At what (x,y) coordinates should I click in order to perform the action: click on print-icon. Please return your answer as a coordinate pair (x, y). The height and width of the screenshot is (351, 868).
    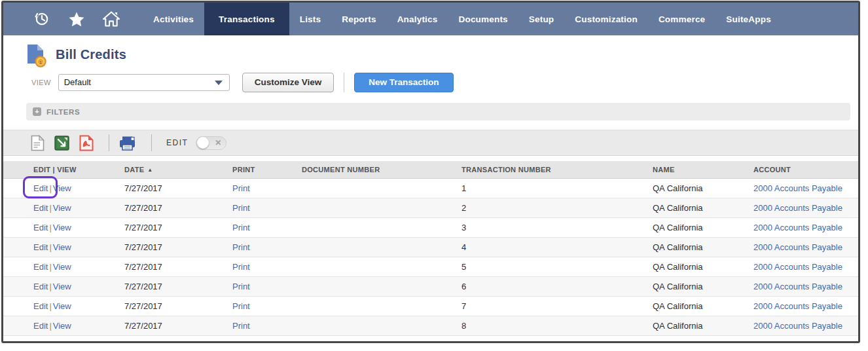
    Looking at the image, I should click on (127, 143).